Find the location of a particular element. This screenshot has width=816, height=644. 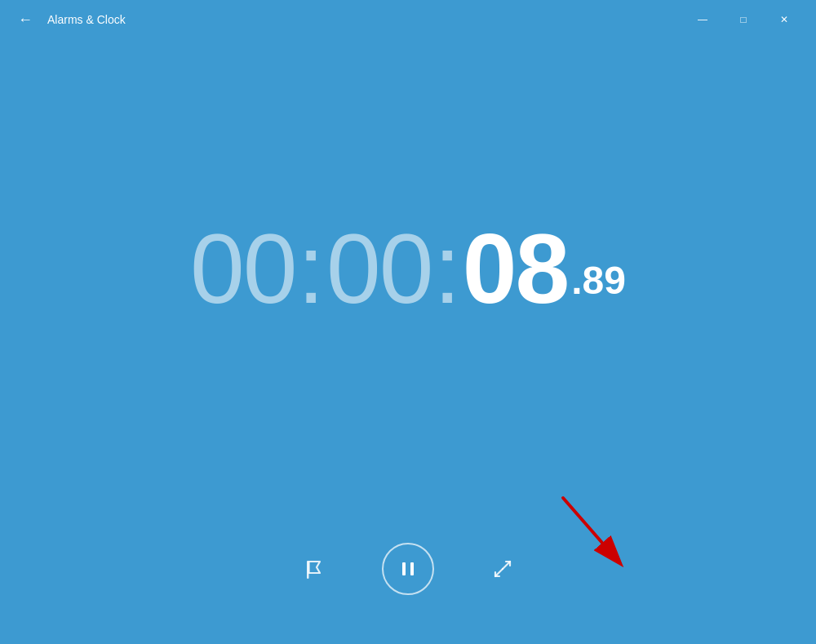

window-controls: — □ ✕ is located at coordinates (743, 20).